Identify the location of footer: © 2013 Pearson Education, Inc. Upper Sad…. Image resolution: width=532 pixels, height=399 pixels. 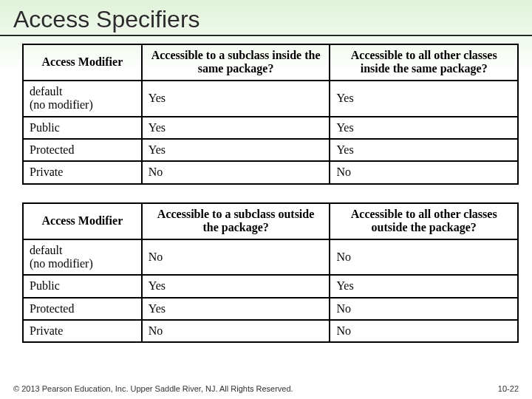
(266, 389).